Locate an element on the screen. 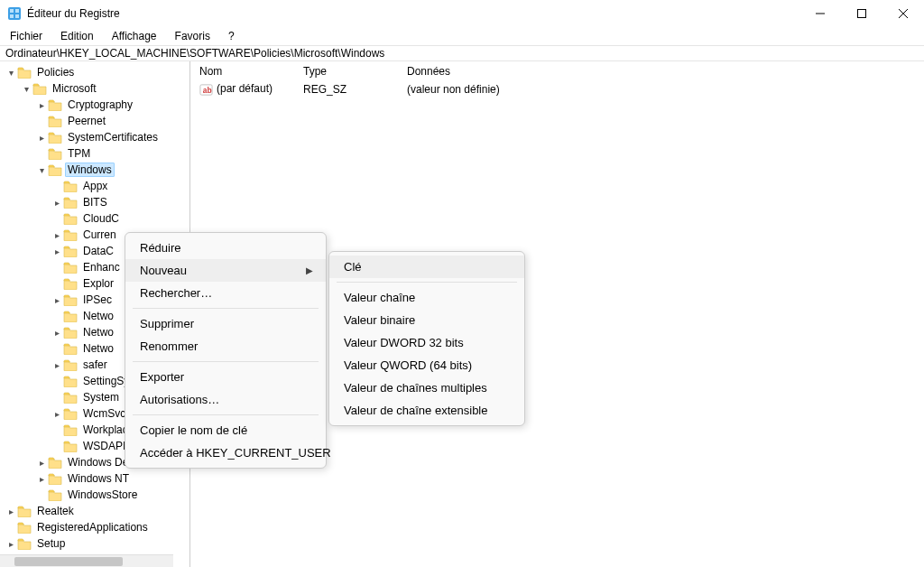 Image resolution: width=924 pixels, height=567 pixels. tree-node-windowsstore: ▸WindowsStore is located at coordinates (113, 495).